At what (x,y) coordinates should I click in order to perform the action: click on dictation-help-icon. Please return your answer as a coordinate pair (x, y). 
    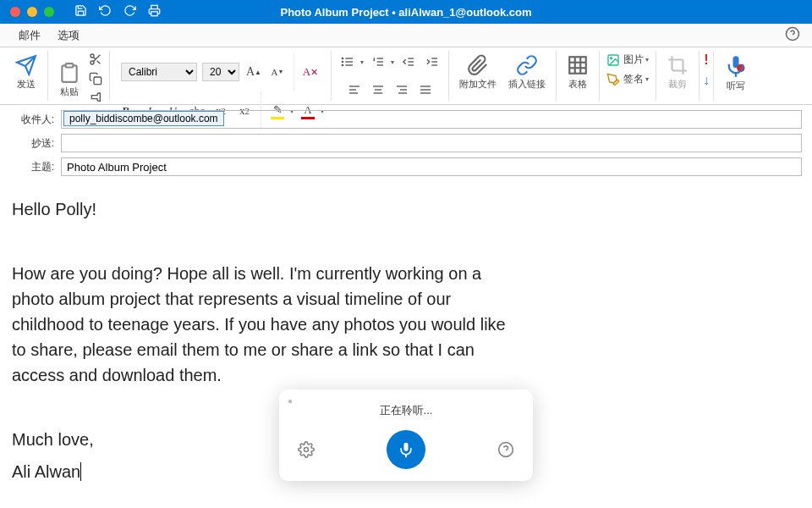
    Looking at the image, I should click on (506, 450).